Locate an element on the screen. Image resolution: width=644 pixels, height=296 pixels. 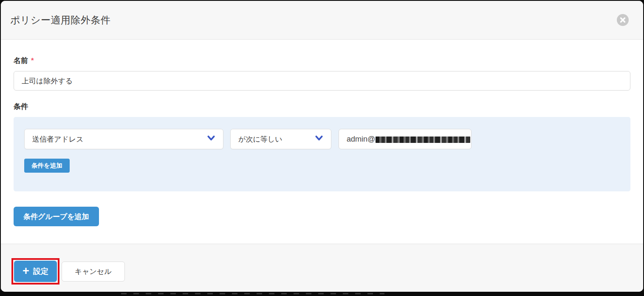
name-label-text: 名前 is located at coordinates (21, 60).